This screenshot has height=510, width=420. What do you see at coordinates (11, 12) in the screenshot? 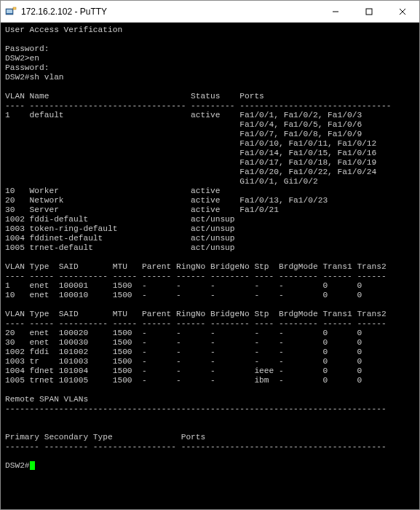
I see `putty-icon` at bounding box center [11, 12].